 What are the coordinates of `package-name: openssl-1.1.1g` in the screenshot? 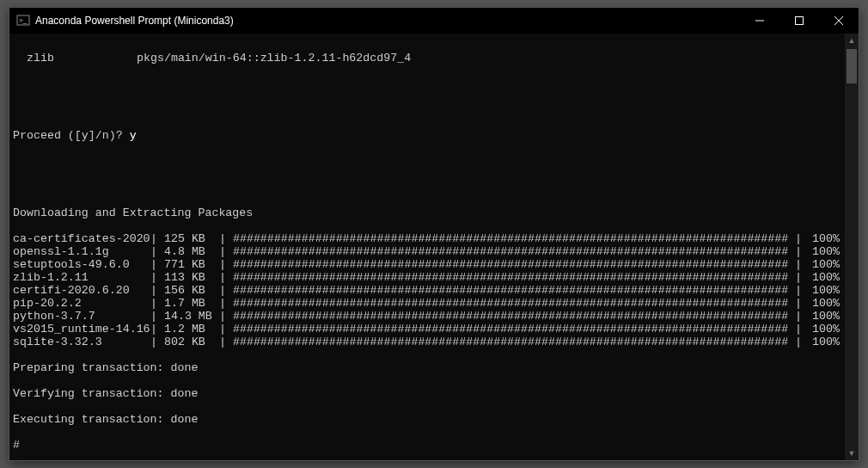 It's located at (82, 251).